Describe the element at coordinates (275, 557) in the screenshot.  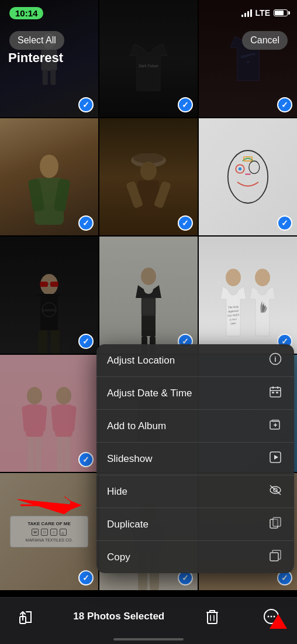
I see `copy-icon` at that location.